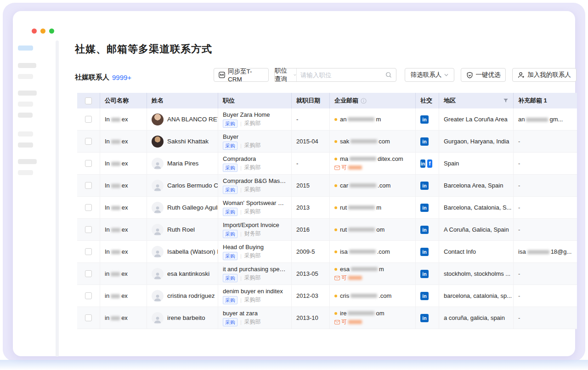  I want to click on contact-name: irene barbeito, so click(187, 318).